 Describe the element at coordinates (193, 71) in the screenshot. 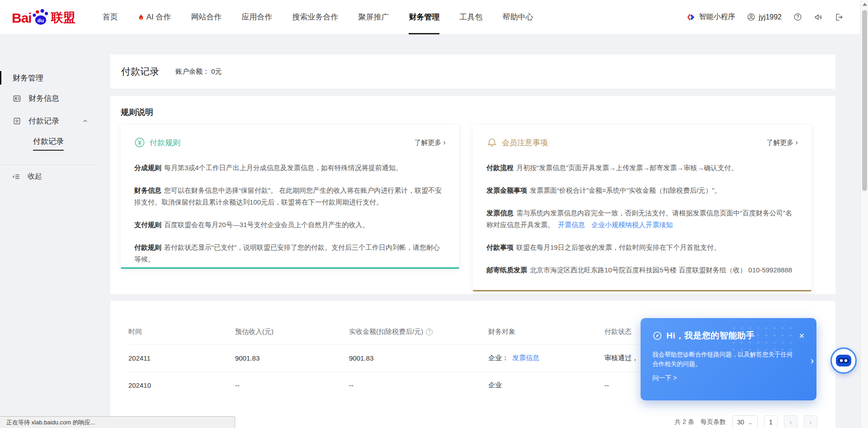

I see `balance-label: 账户余额：` at that location.